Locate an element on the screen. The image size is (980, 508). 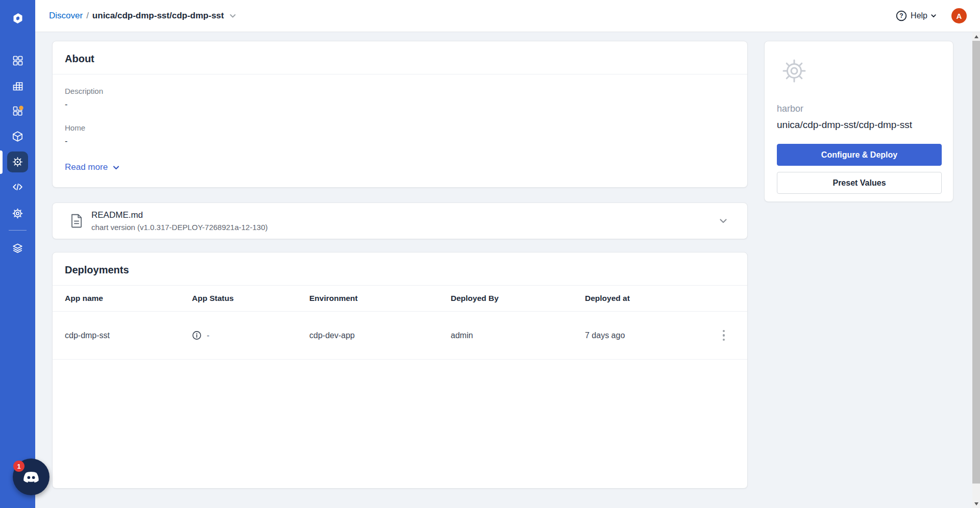
sidebar-item-resource-browser is located at coordinates (17, 248).